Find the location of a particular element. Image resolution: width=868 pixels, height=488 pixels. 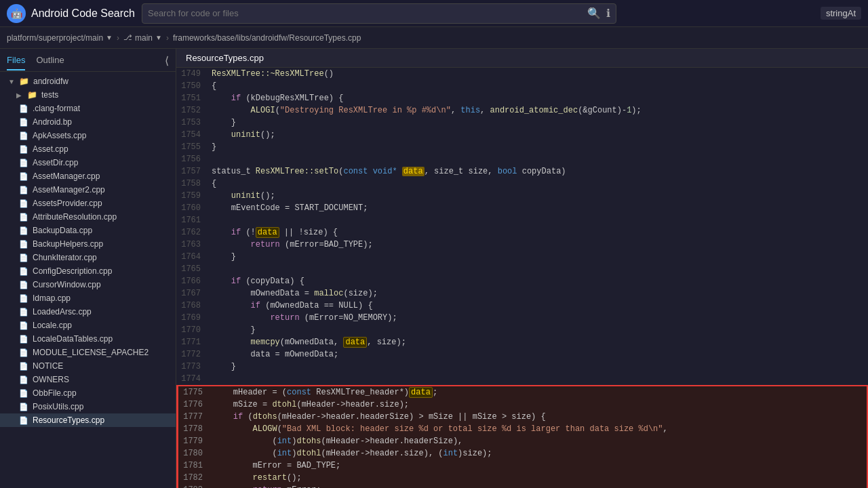

table-row: 1751 if (kDebugResXMLTree) { is located at coordinates (522, 98).